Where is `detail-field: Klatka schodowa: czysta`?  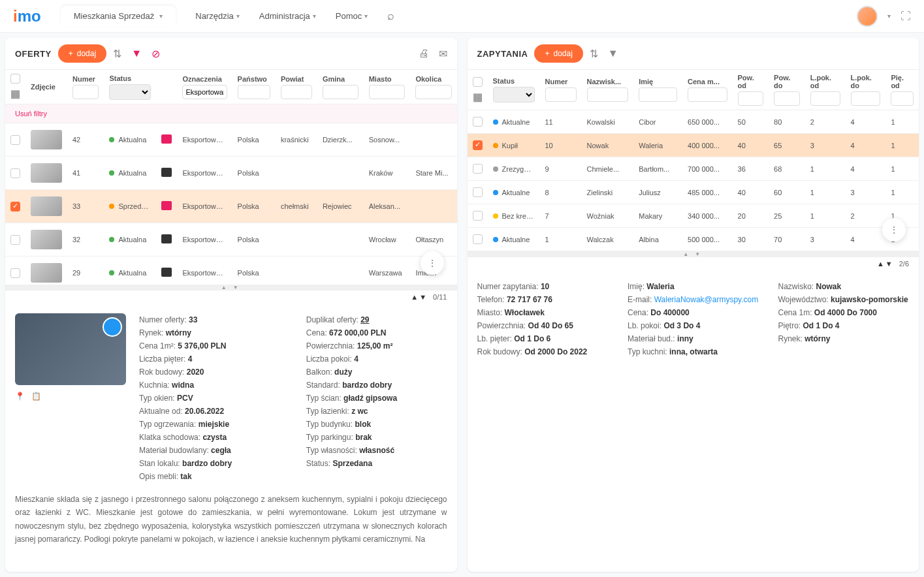 detail-field: Klatka schodowa: czysta is located at coordinates (210, 437).